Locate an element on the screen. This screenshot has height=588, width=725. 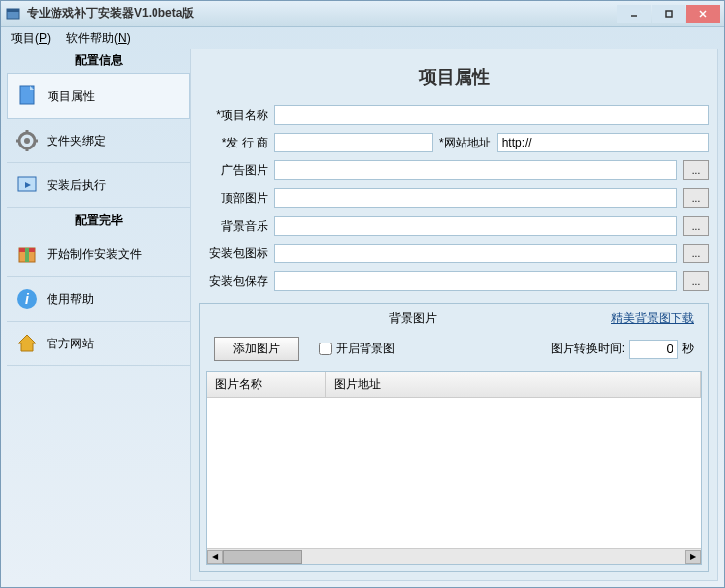
sidebar-item-project-props: 项目属性 is located at coordinates (99, 96).